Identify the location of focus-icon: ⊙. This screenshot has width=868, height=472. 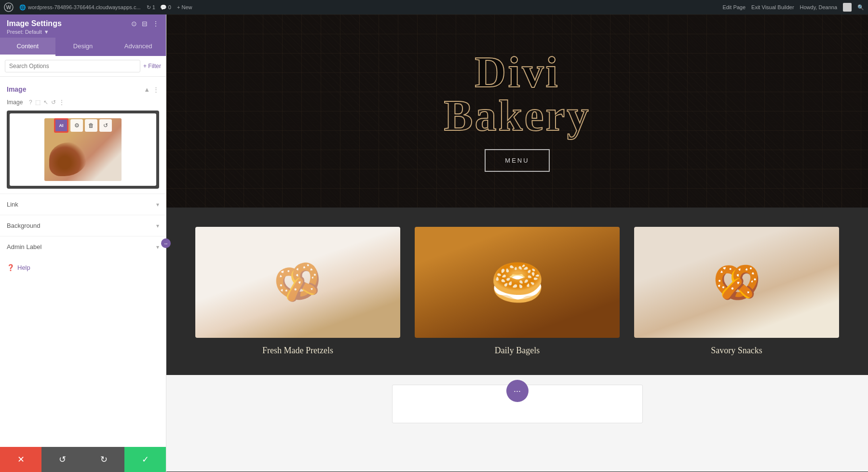
(134, 24).